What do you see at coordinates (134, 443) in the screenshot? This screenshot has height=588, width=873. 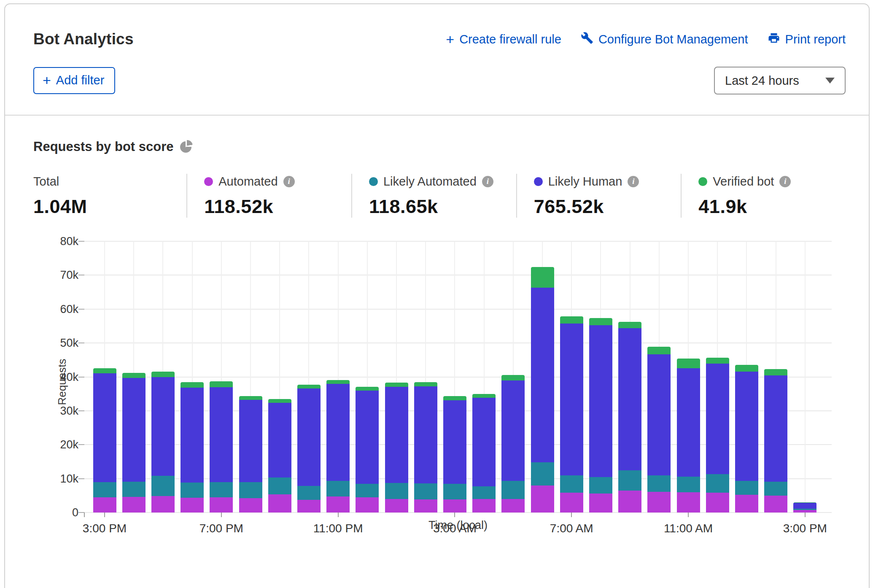 I see `bar-400pm` at bounding box center [134, 443].